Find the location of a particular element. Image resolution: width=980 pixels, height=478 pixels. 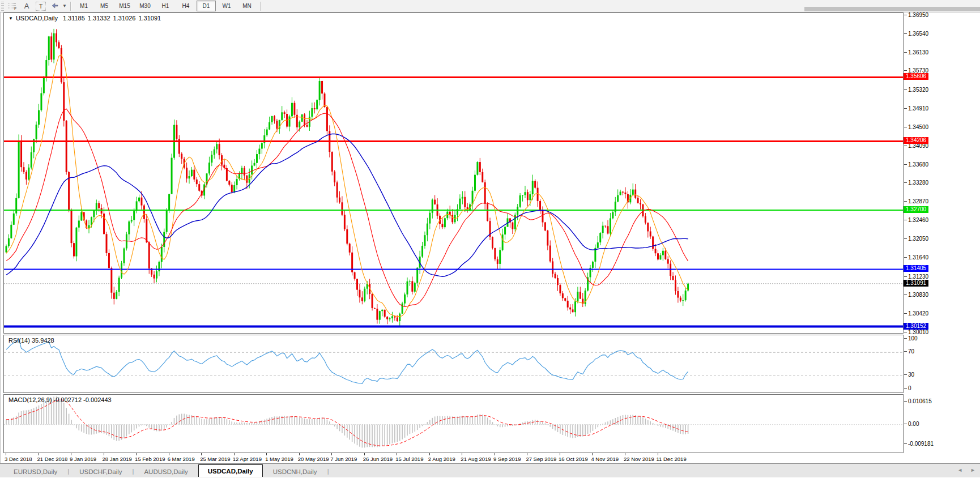

chart-tab-bar: EURUSD,Daily|USDCHF,Daily|AUDUSD,DailyUS… is located at coordinates (490, 470).